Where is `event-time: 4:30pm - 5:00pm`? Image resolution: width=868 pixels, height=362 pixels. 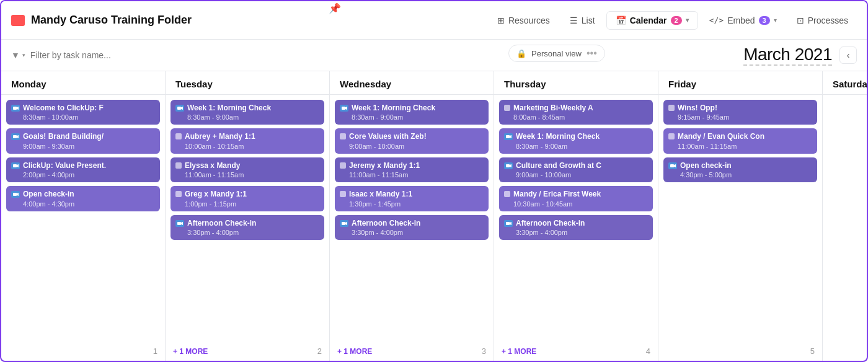
event-time: 4:30pm - 5:00pm is located at coordinates (706, 175).